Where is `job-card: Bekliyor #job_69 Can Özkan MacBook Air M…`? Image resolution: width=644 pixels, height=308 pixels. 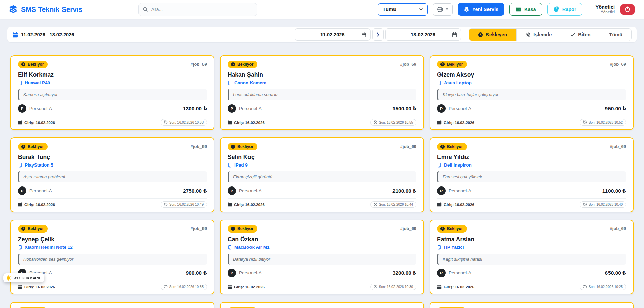
job-card: Bekliyor #job_69 Can Özkan MacBook Air M… is located at coordinates (322, 257).